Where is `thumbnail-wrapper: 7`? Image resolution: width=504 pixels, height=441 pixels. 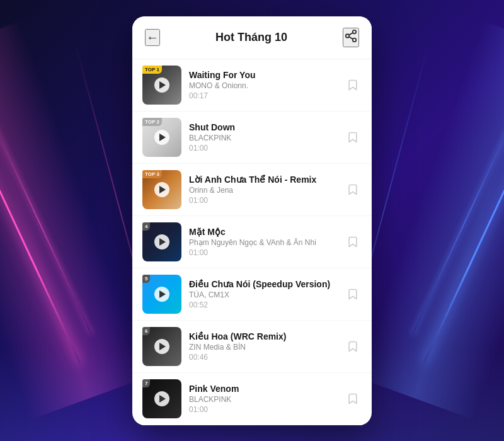
thumbnail-wrapper: 7 is located at coordinates (162, 399).